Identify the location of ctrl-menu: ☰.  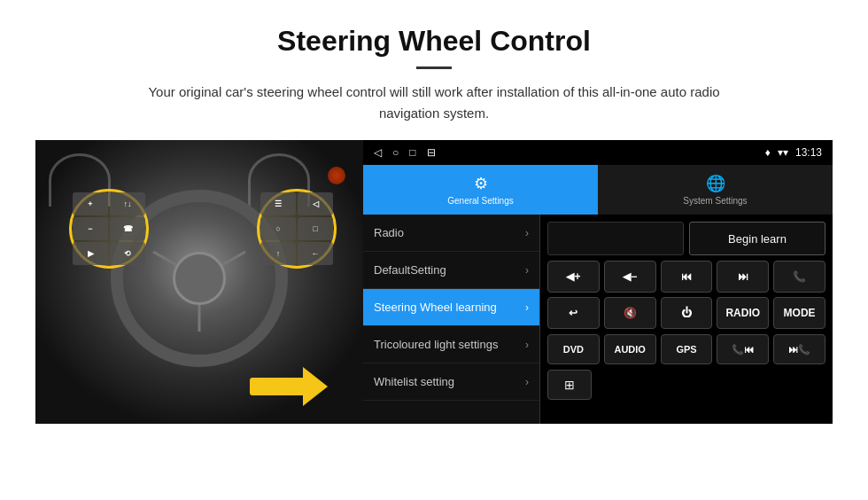
(278, 204).